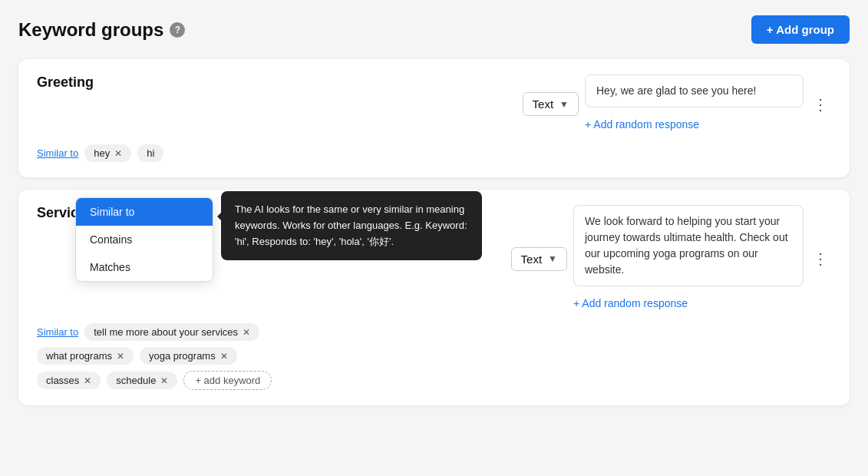 The height and width of the screenshot is (476, 868). What do you see at coordinates (172, 332) in the screenshot?
I see `keyword-tag-tell-me: tell me more about your services ✕` at bounding box center [172, 332].